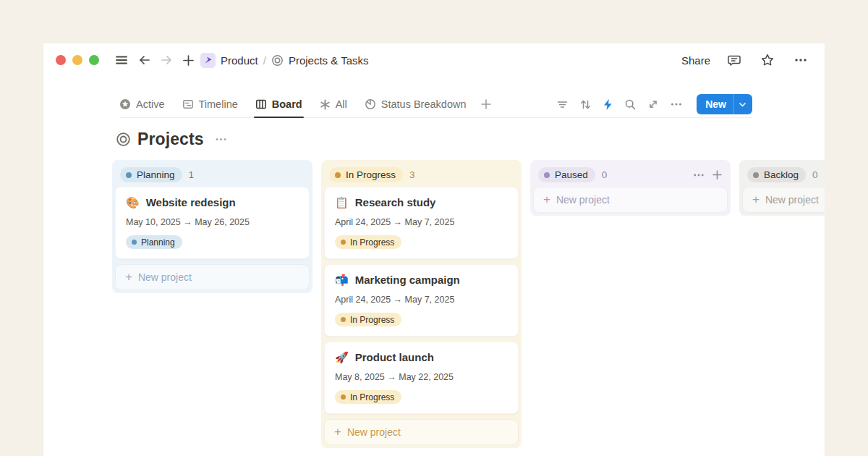  I want to click on expand-icon, so click(653, 104).